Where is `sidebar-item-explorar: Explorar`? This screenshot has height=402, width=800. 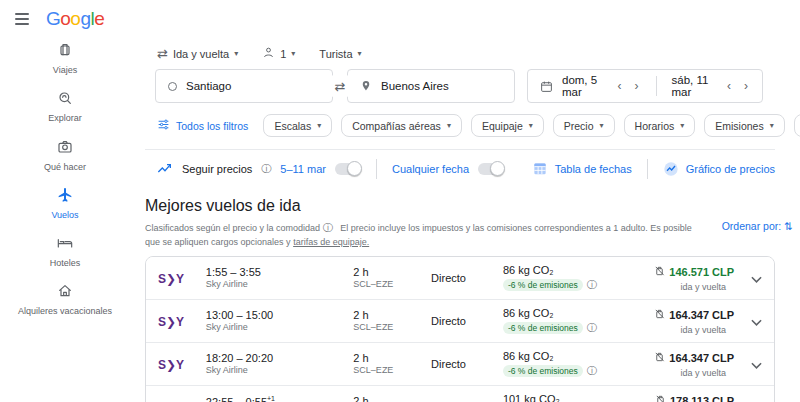 sidebar-item-explorar: Explorar is located at coordinates (65, 107).